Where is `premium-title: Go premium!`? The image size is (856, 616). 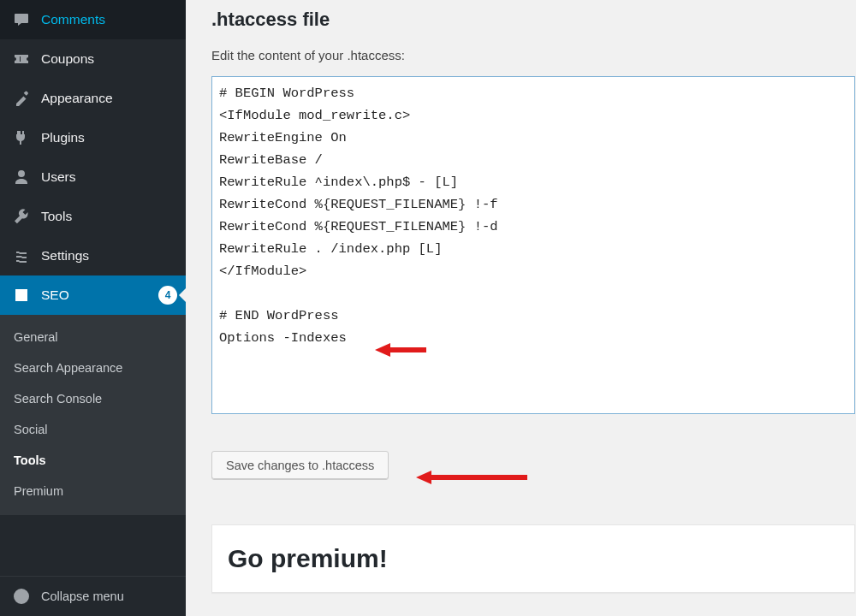 premium-title: Go premium! is located at coordinates (533, 559).